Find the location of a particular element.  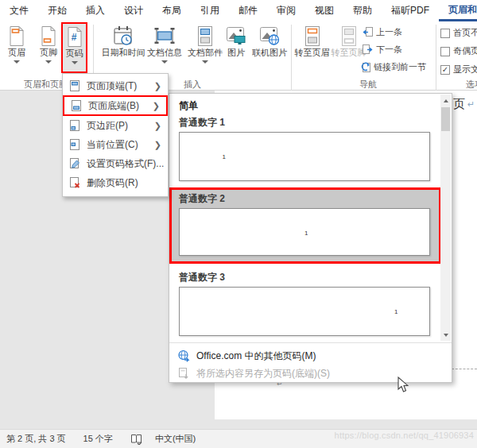

doc-info-button: 文档信息 is located at coordinates (165, 48).